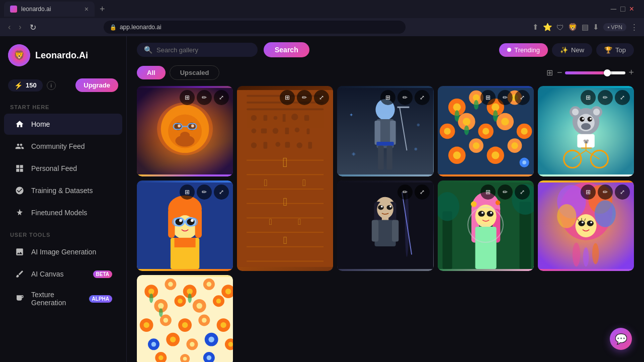 This screenshot has width=644, height=362. What do you see at coordinates (621, 339) in the screenshot?
I see `chat-fab-button: 💬` at bounding box center [621, 339].